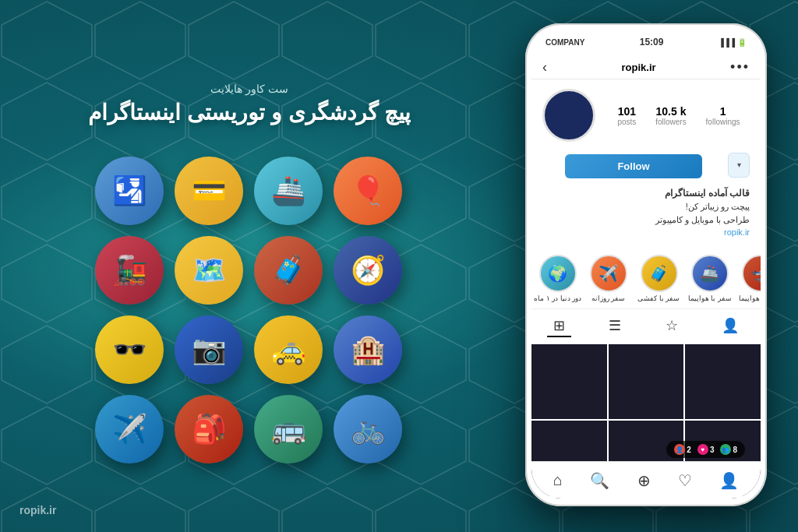 The height and width of the screenshot is (532, 798). I want to click on main-title: پیچ گردشگری و توریستی اینستاگرام, so click(249, 112).